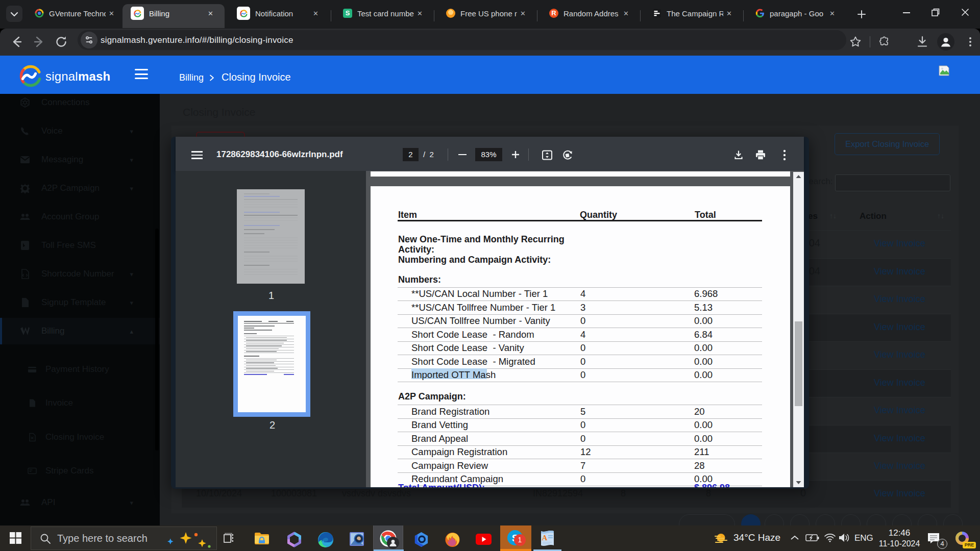 This screenshot has height=551, width=980. Describe the element at coordinates (545, 538) in the screenshot. I see `svg-text: A` at that location.